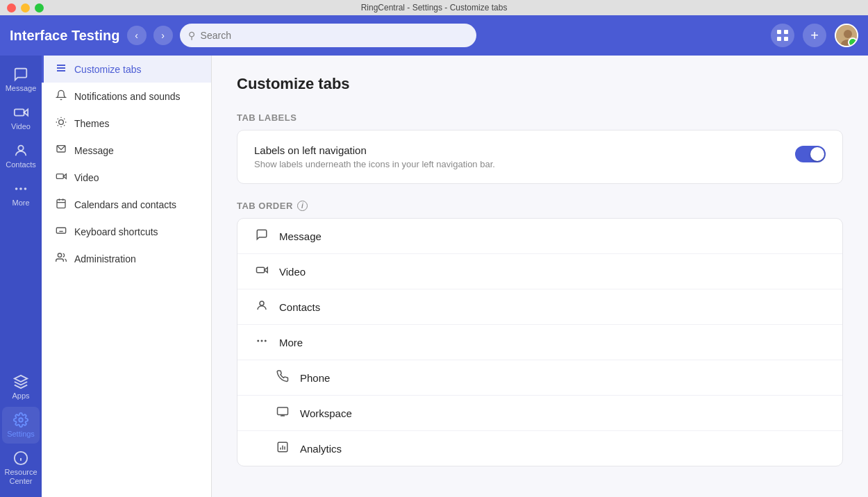 The height and width of the screenshot is (497, 868). Describe the element at coordinates (21, 203) in the screenshot. I see `more-label: More` at that location.